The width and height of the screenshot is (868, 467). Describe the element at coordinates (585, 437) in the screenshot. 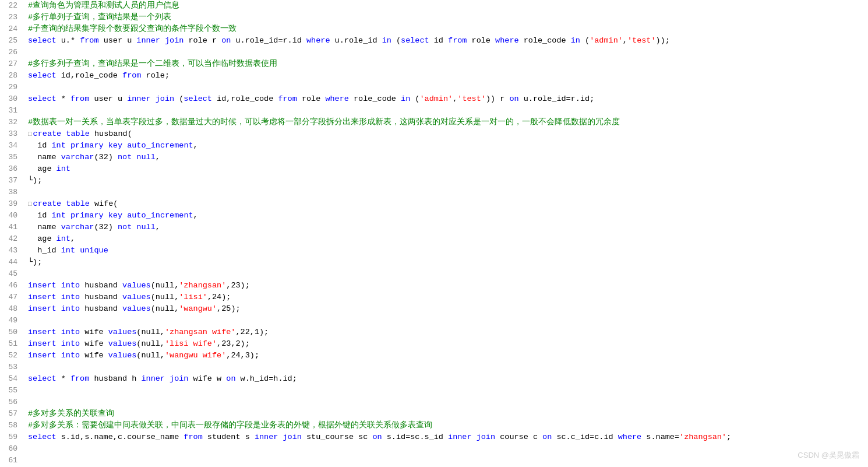

I see `token-cn: sc.c_id=c.id` at that location.